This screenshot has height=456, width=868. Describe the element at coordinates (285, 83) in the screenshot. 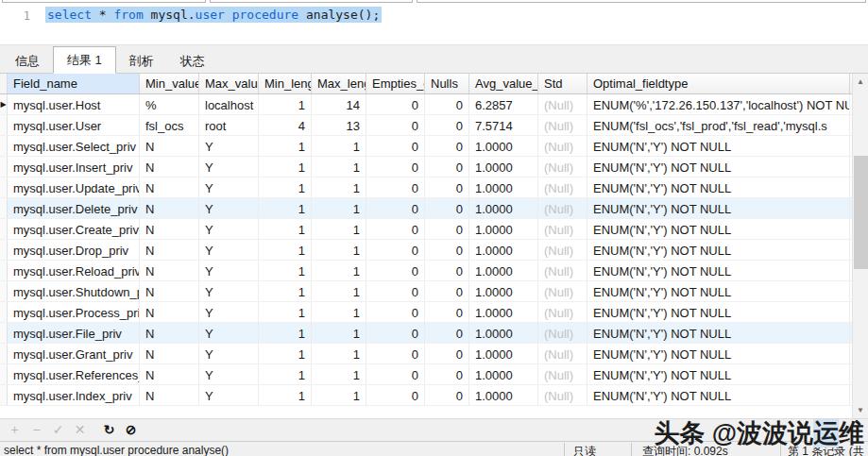

I see `column-header-min_length: Min_length` at that location.